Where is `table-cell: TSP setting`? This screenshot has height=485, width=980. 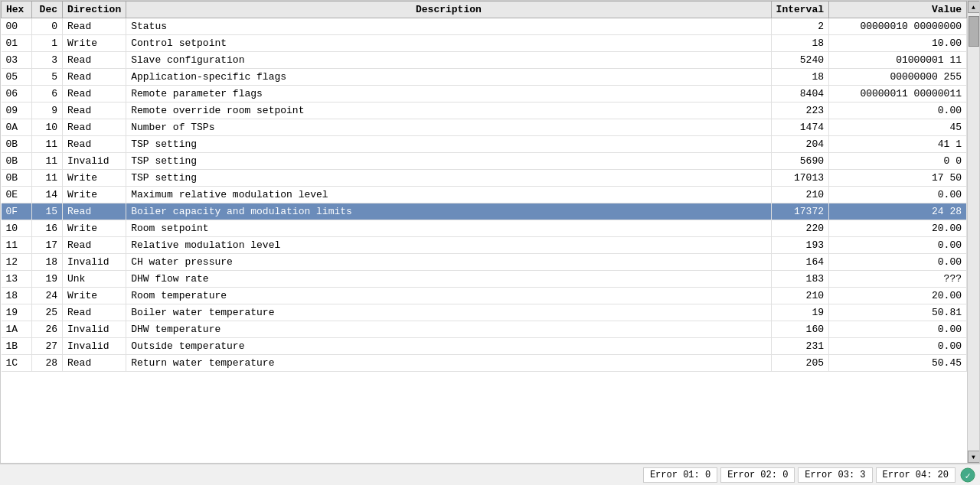 table-cell: TSP setting is located at coordinates (449, 178).